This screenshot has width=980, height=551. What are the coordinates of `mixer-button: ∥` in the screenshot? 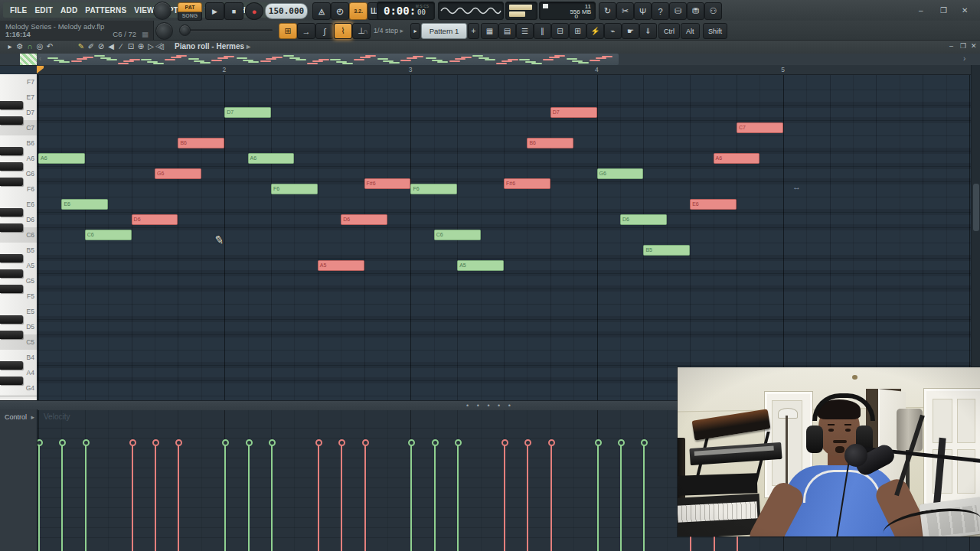 It's located at (542, 31).